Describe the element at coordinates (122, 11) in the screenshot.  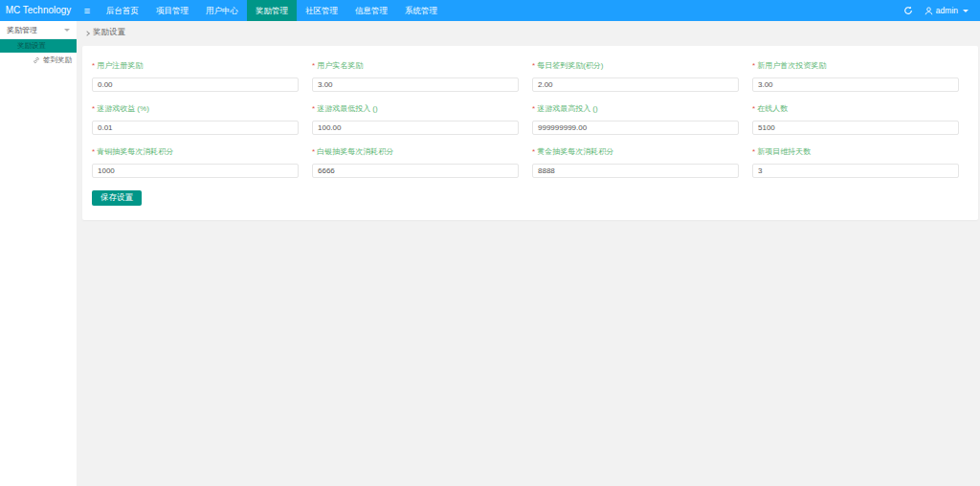
I see `nav-item-home: 后台首页` at that location.